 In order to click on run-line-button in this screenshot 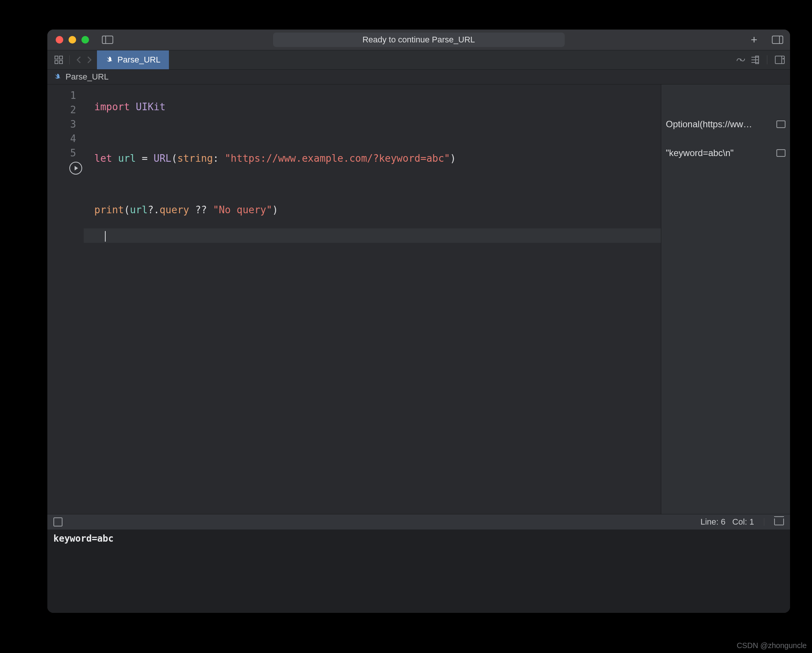, I will do `click(76, 168)`.